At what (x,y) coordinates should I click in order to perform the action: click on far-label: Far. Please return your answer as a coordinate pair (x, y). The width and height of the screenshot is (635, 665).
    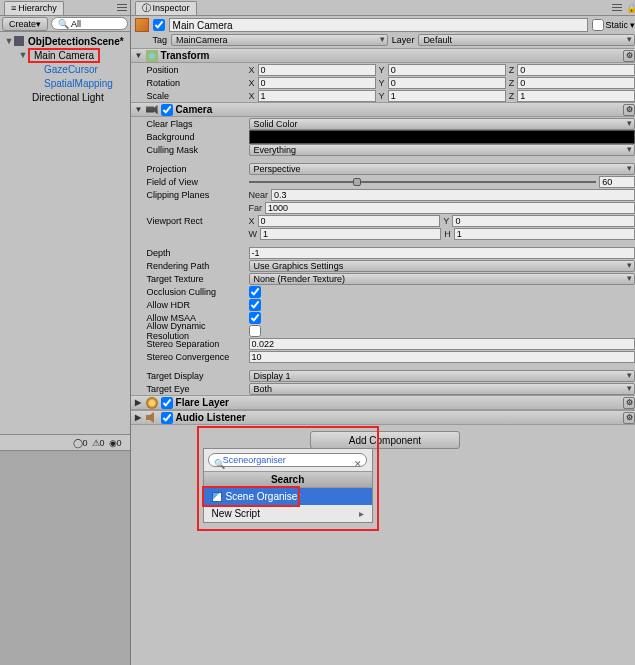
    Looking at the image, I should click on (256, 208).